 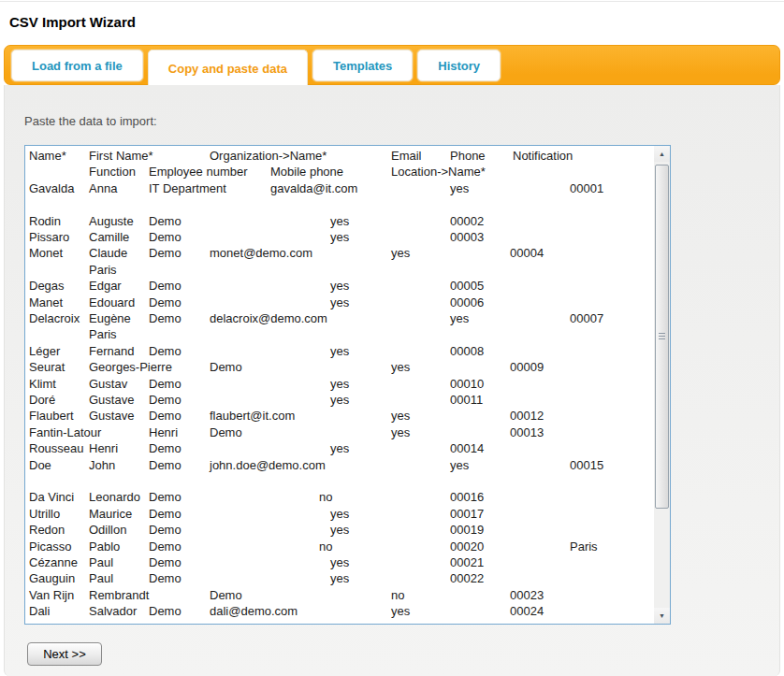 What do you see at coordinates (341, 172) in the screenshot?
I see `csv-line: FunctionEmployee numberMobile phoneLocat…` at bounding box center [341, 172].